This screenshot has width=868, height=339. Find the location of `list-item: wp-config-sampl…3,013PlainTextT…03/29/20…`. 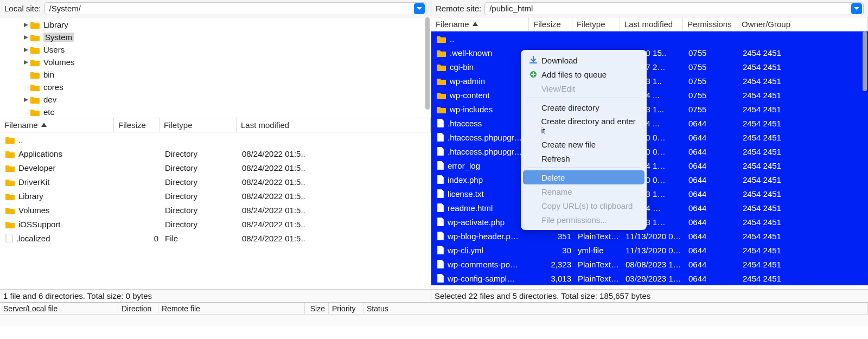

list-item: wp-config-sampl…3,013PlainTextT…03/29/20… is located at coordinates (650, 278).